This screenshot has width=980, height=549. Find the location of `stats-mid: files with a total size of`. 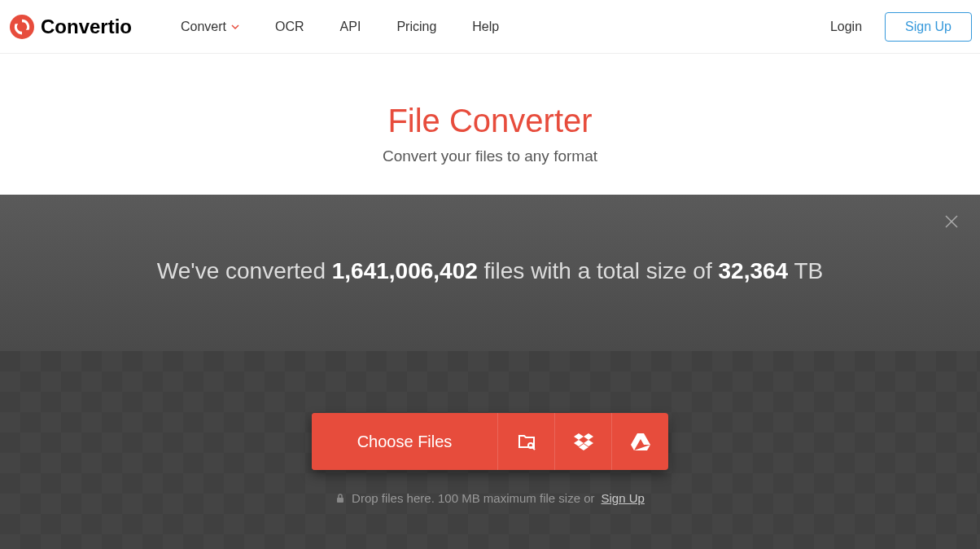

stats-mid: files with a total size of is located at coordinates (598, 270).